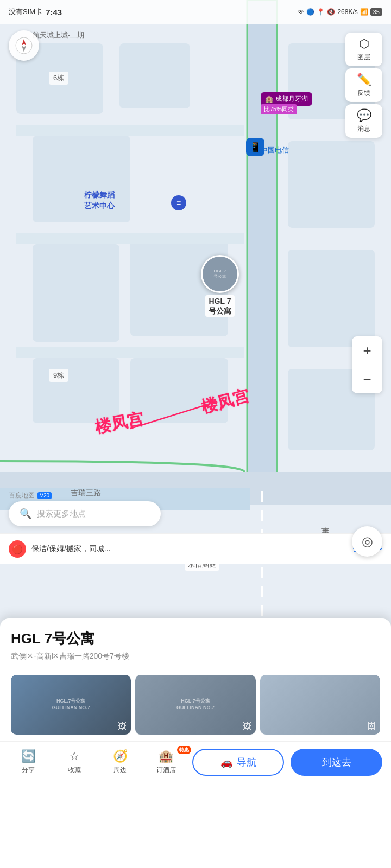  What do you see at coordinates (190, 549) in the screenshot?
I see `ad-text: 保洁/保姆/搬家，同城...` at bounding box center [190, 549].